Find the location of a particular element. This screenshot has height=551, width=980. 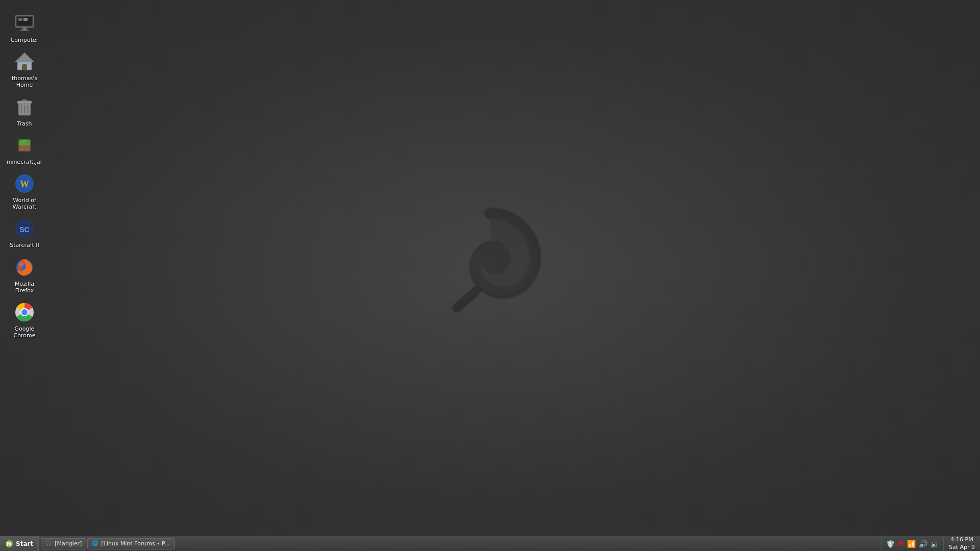

start-button: M Start is located at coordinates (19, 544).